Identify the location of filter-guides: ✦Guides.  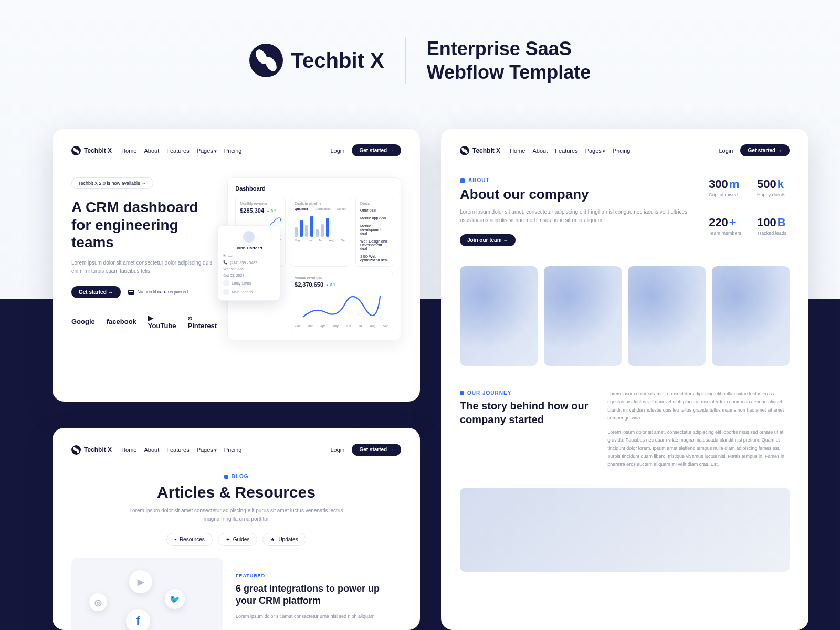
(238, 540).